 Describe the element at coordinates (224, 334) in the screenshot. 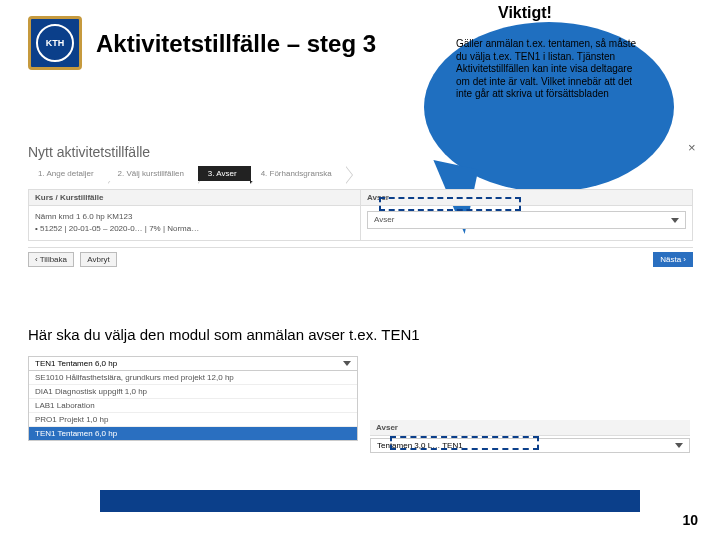

I see `instruction-text: Här ska du välja den modul som anmälan a…` at that location.